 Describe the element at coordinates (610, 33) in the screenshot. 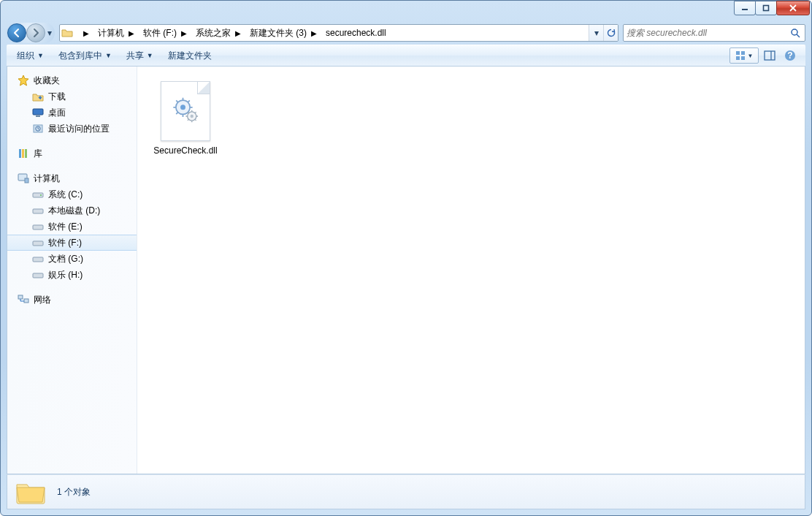

I see `refresh-button` at that location.